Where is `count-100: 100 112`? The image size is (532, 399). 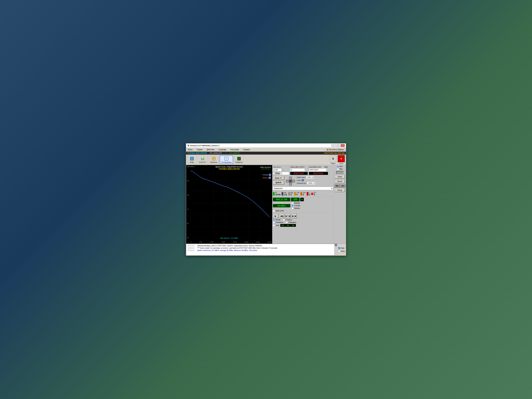 count-100: 100 112 is located at coordinates (284, 194).